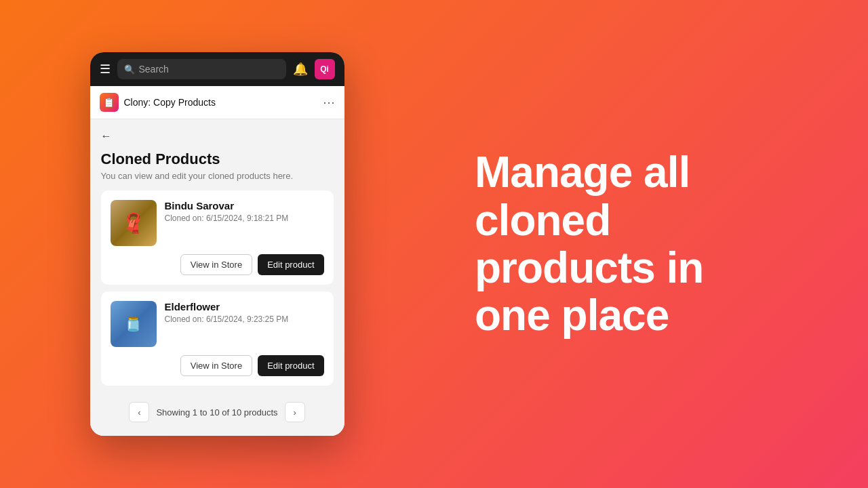  Describe the element at coordinates (105, 69) in the screenshot. I see `hamburger-icon: ☰` at that location.